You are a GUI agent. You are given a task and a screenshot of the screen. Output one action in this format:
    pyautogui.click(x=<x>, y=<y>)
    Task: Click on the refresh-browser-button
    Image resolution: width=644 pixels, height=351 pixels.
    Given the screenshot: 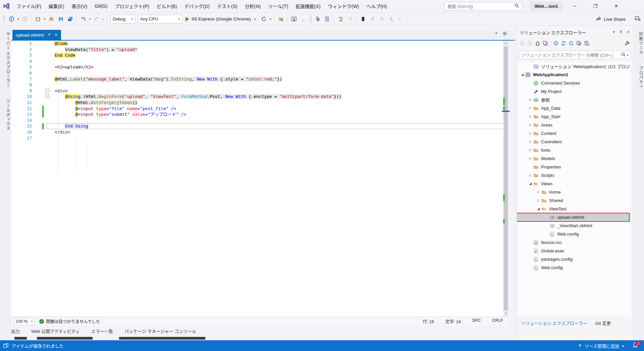 What is the action you would take?
    pyautogui.click(x=264, y=19)
    